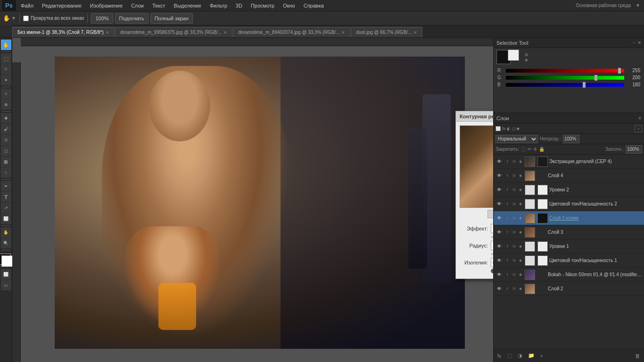 This screenshot has height=362, width=644. What do you see at coordinates (504, 129) in the screenshot?
I see `layer-filter-effect: fx` at bounding box center [504, 129].